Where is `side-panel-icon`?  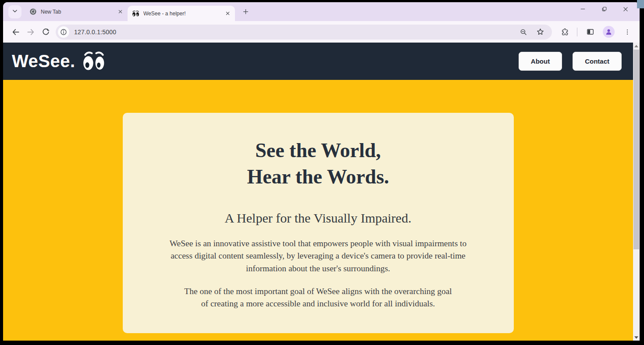
side-panel-icon is located at coordinates (590, 32).